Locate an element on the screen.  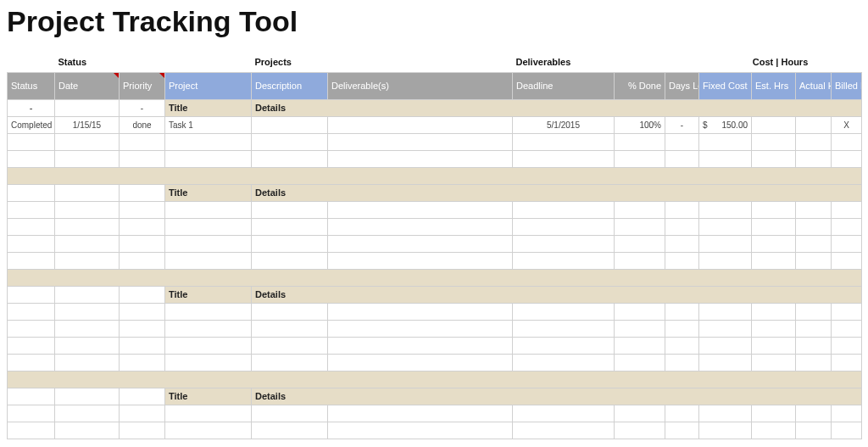
cell-deadline: 5/1/2015 is located at coordinates (564, 125).